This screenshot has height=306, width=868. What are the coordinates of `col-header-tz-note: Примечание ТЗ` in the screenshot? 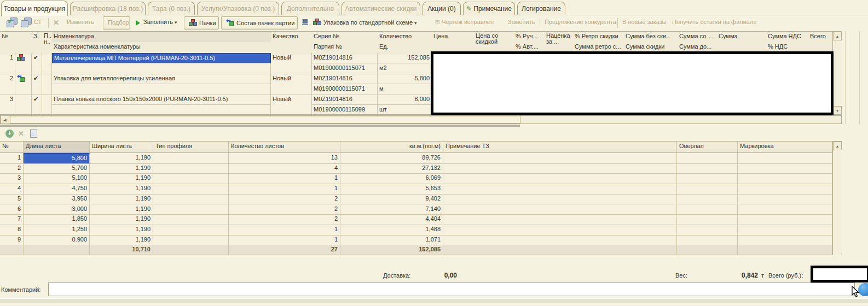 It's located at (560, 147).